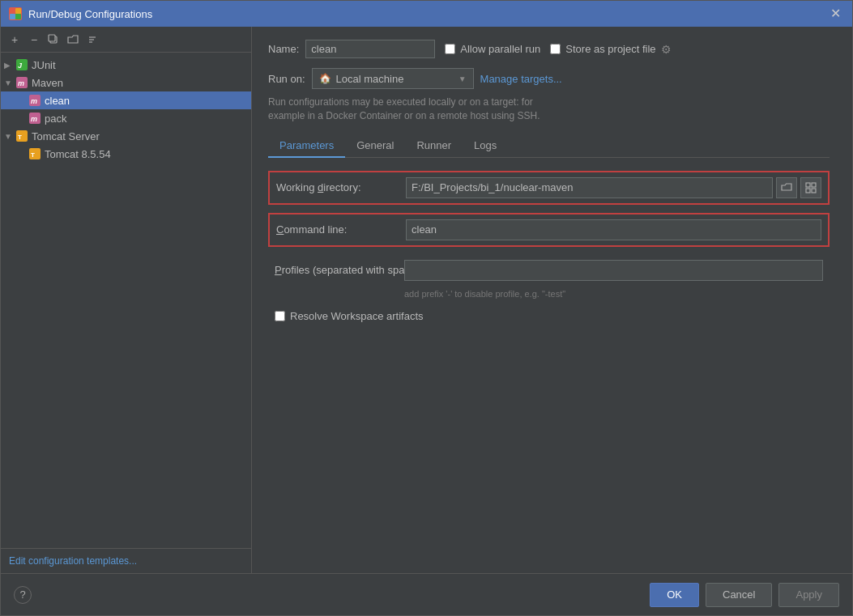  What do you see at coordinates (370, 79) in the screenshot?
I see `run-on-value: Local machine` at bounding box center [370, 79].